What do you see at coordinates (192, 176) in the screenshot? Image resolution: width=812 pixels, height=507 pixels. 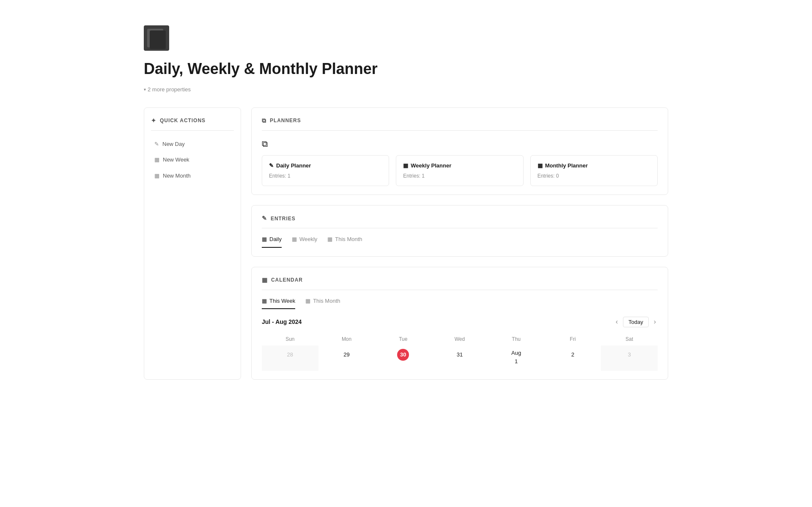 I see `new-month-button: New Month` at bounding box center [192, 176].